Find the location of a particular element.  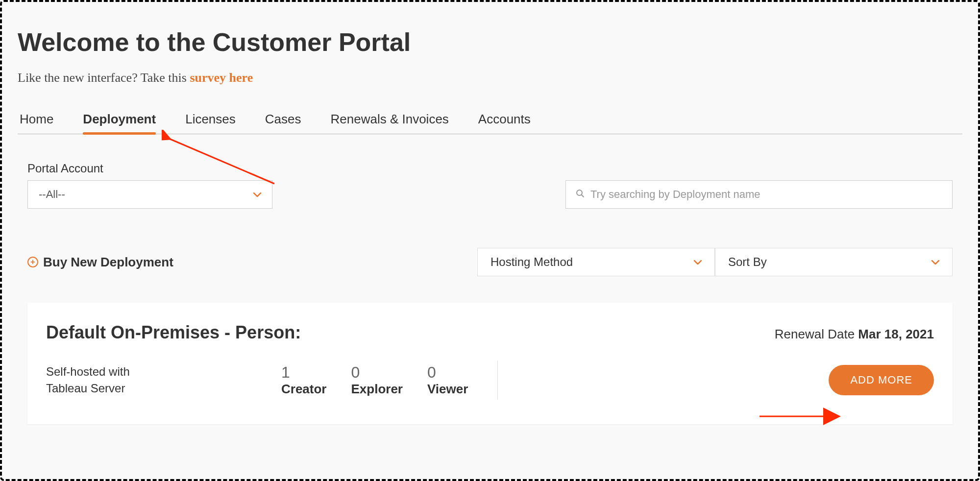

portal-account-select: --All-- is located at coordinates (150, 194).